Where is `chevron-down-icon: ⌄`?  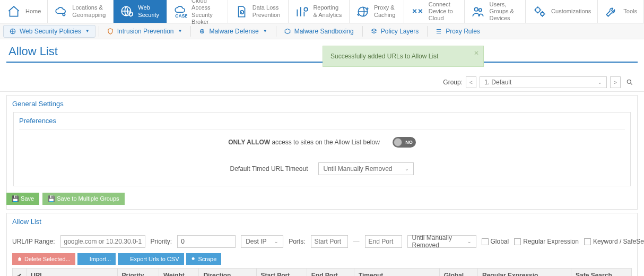 chevron-down-icon: ⌄ is located at coordinates (407, 169).